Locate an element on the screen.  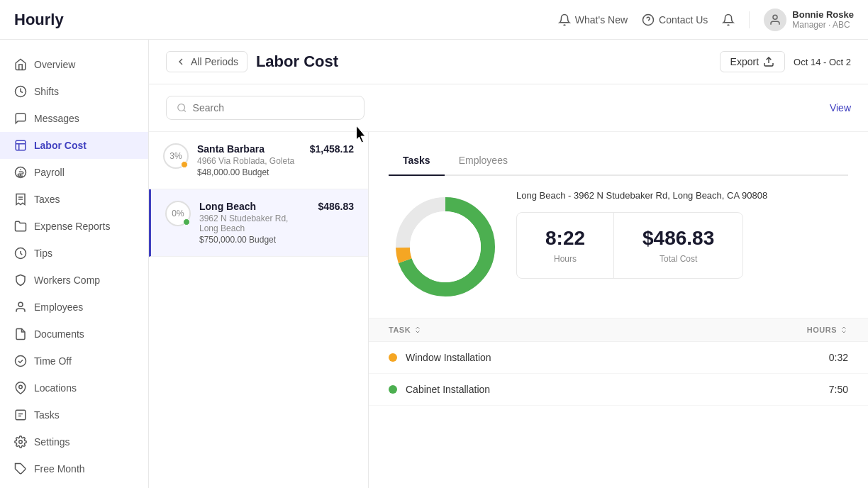
search-input is located at coordinates (274, 108).